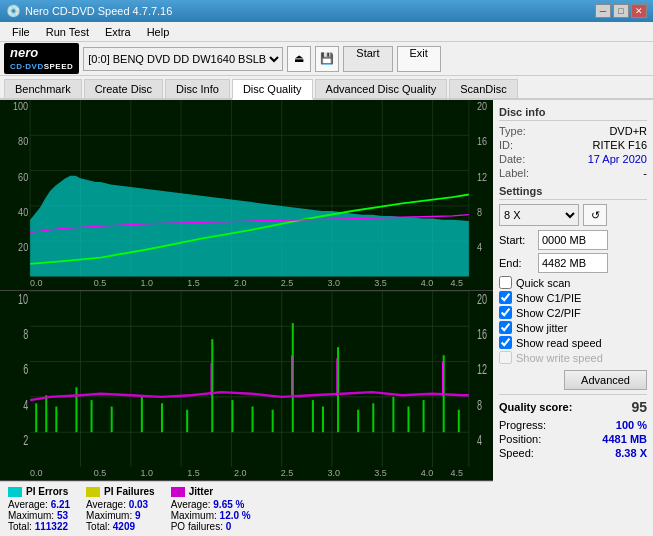  I want to click on progress-value: 100 %, so click(632, 425).